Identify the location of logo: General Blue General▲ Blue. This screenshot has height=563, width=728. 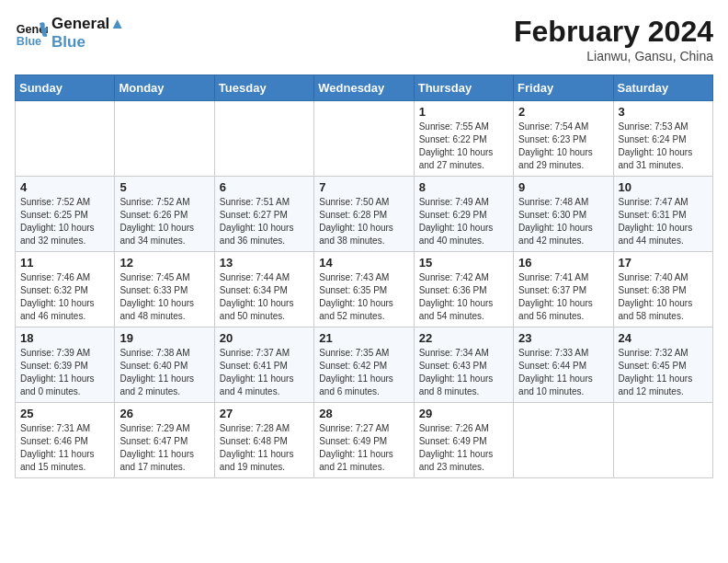
(70, 33).